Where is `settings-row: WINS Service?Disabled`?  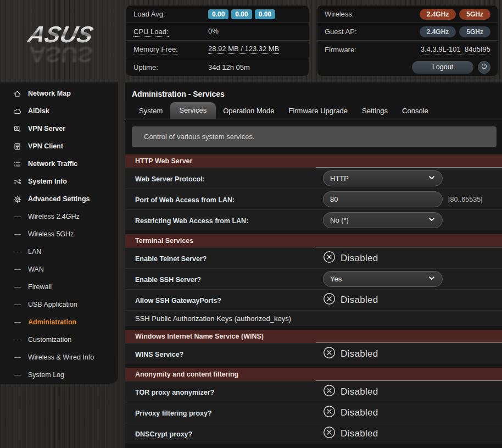
settings-row: WINS Service?Disabled is located at coordinates (314, 353).